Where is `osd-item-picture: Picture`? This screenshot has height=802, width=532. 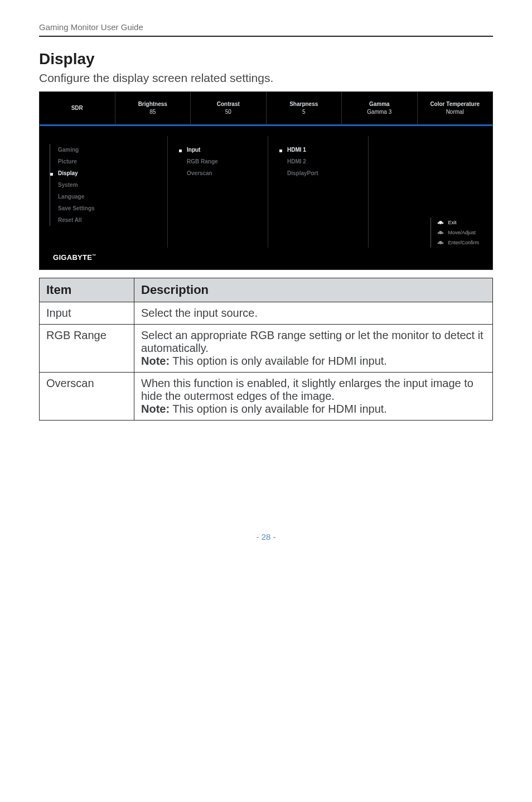 osd-item-picture: Picture is located at coordinates (103, 162).